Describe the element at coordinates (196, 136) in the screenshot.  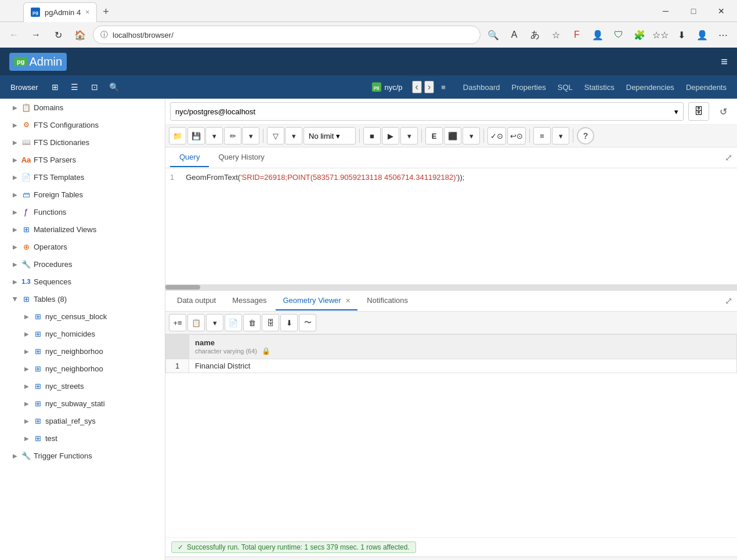
I see `save-button: 💾` at that location.